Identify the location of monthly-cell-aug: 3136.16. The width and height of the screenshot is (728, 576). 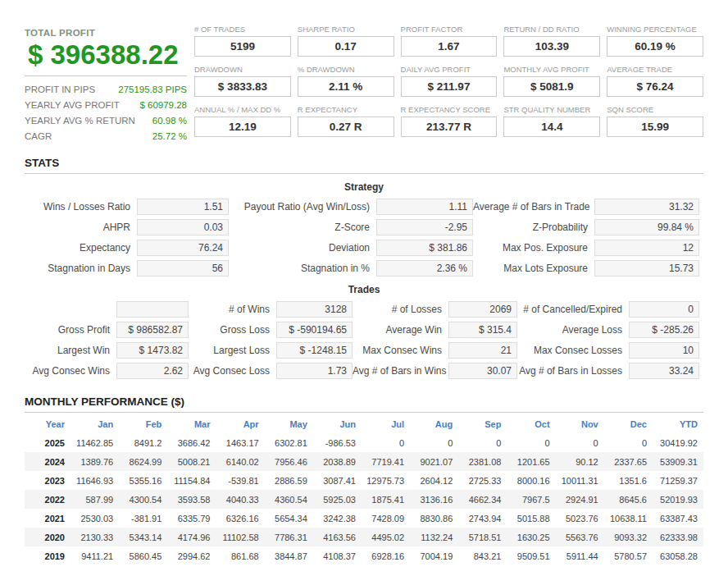
(435, 499).